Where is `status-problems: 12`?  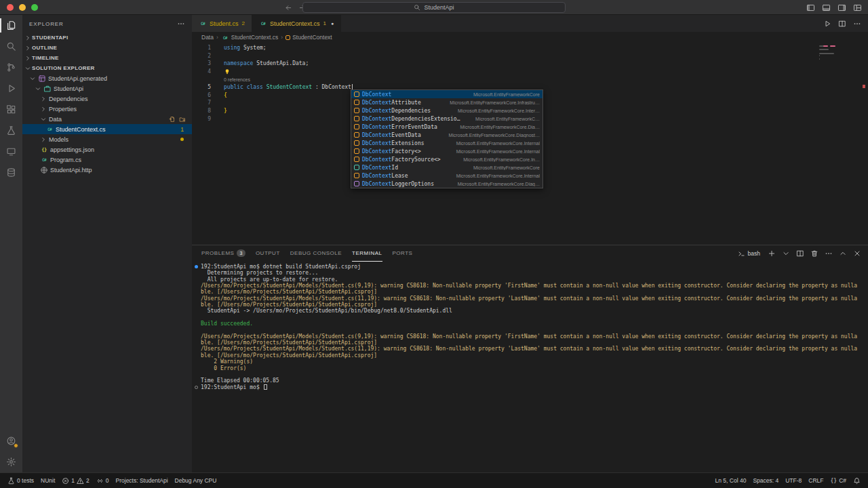 status-problems: 12 is located at coordinates (75, 481).